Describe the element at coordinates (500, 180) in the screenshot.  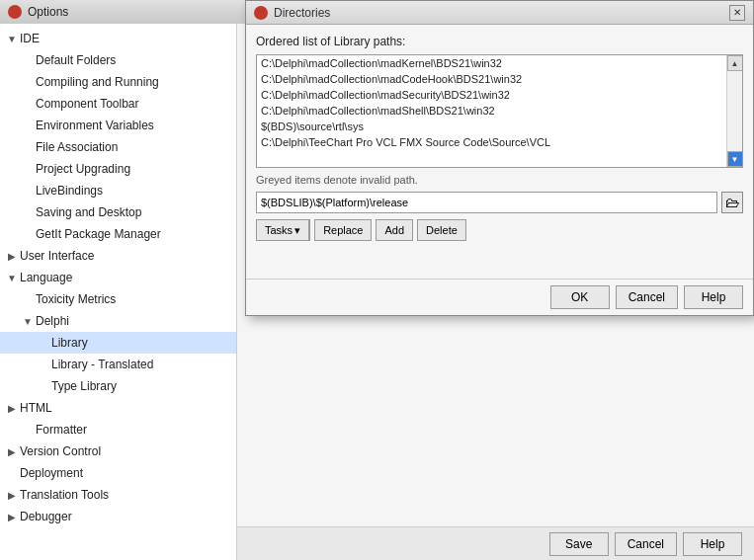
I see `greyed-items-label: Greyed items denote invalid path.` at that location.